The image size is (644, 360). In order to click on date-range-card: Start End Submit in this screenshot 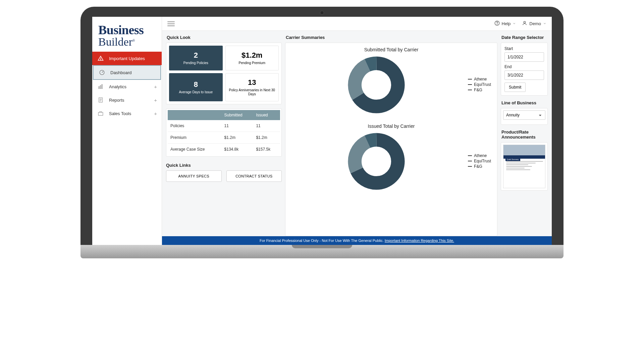, I will do `click(524, 69)`.